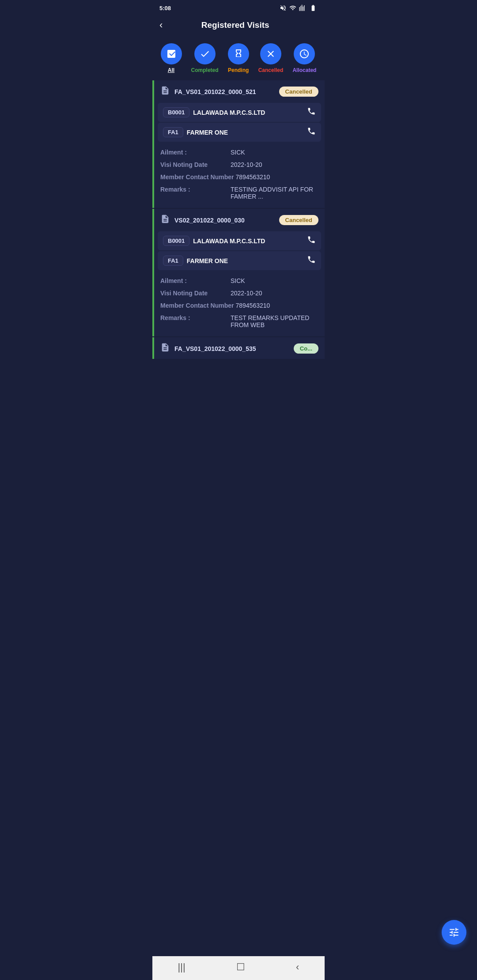  I want to click on contact-value-2: 7894563210, so click(253, 305).